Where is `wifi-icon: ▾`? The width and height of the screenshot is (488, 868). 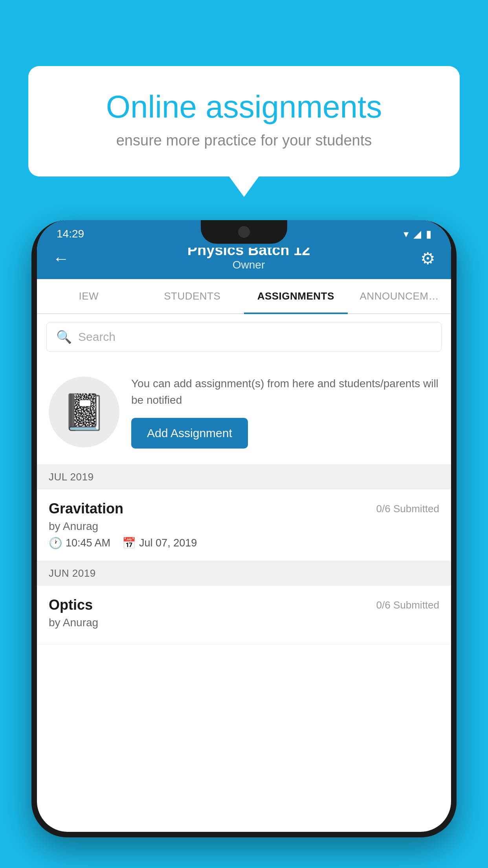
wifi-icon: ▾ is located at coordinates (406, 234).